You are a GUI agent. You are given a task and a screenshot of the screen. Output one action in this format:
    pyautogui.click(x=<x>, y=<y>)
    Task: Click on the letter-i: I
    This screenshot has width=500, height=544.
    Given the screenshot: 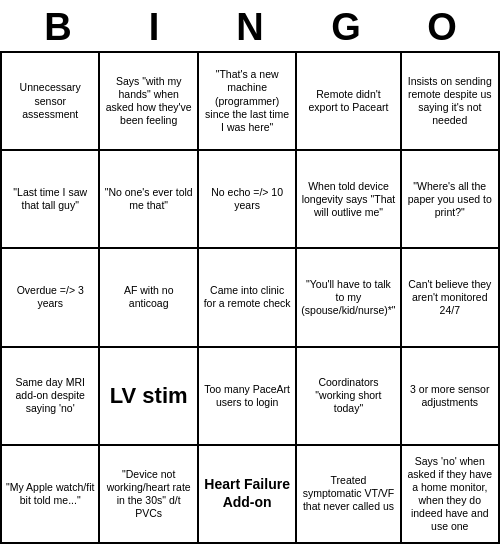 What is the action you would take?
    pyautogui.click(x=154, y=28)
    